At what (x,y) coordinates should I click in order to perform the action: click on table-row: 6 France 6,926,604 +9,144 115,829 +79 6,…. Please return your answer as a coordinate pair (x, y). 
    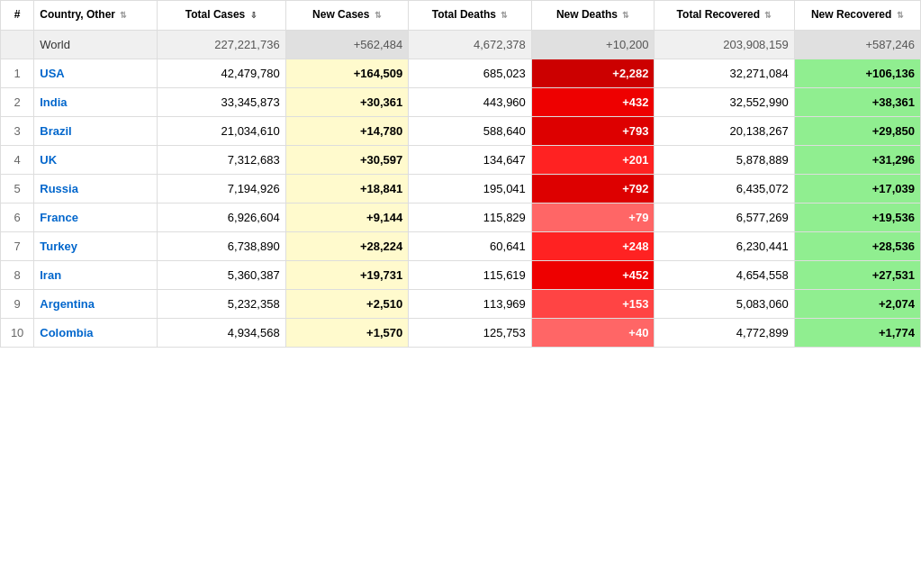
    Looking at the image, I should click on (461, 217).